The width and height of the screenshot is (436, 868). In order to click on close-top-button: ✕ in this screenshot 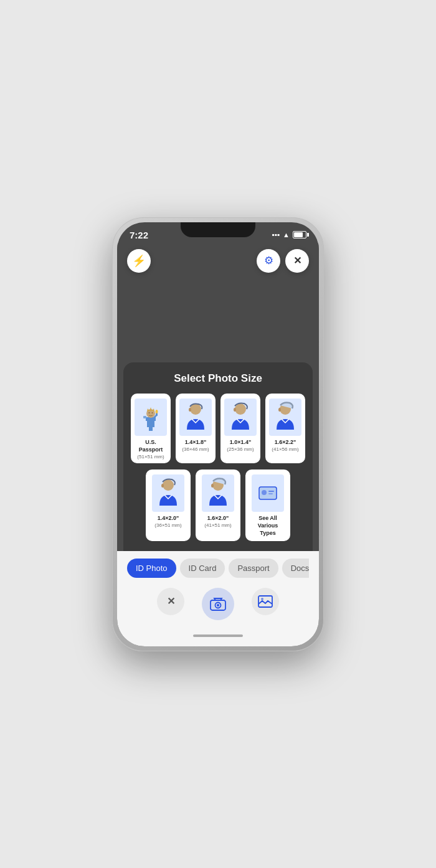, I will do `click(297, 261)`.